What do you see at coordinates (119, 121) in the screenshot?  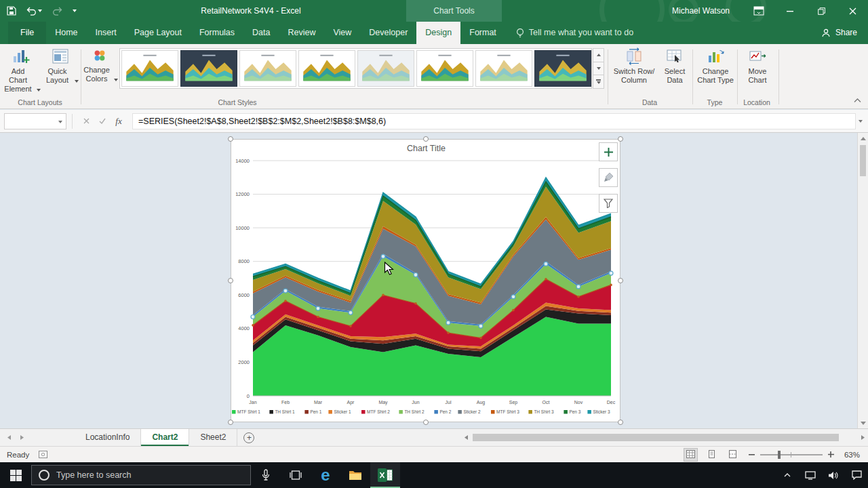 I see `insert-function-icon: fx` at bounding box center [119, 121].